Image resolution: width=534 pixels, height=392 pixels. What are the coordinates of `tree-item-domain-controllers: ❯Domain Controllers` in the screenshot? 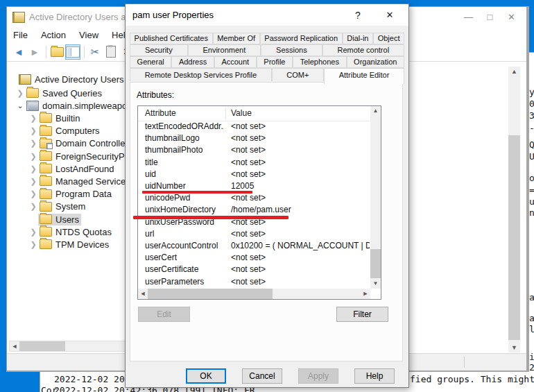 It's located at (80, 144).